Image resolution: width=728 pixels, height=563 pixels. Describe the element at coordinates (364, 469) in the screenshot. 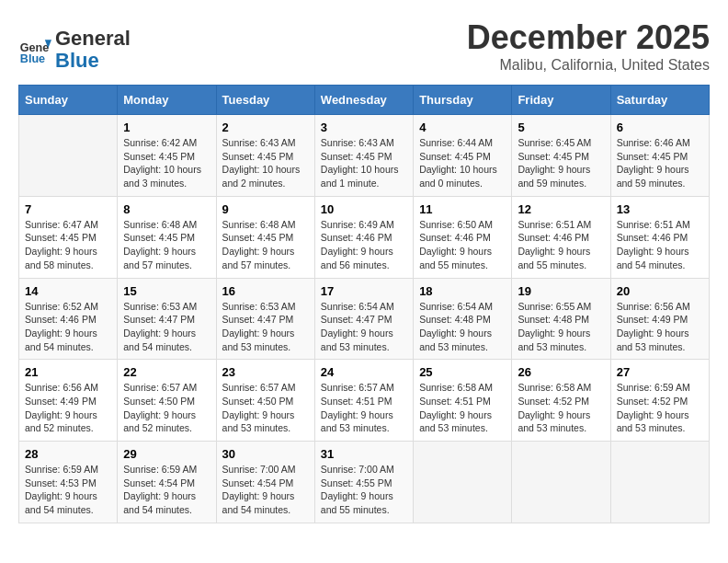

I see `sunrise-text: Sunrise: 7:00 AM` at that location.